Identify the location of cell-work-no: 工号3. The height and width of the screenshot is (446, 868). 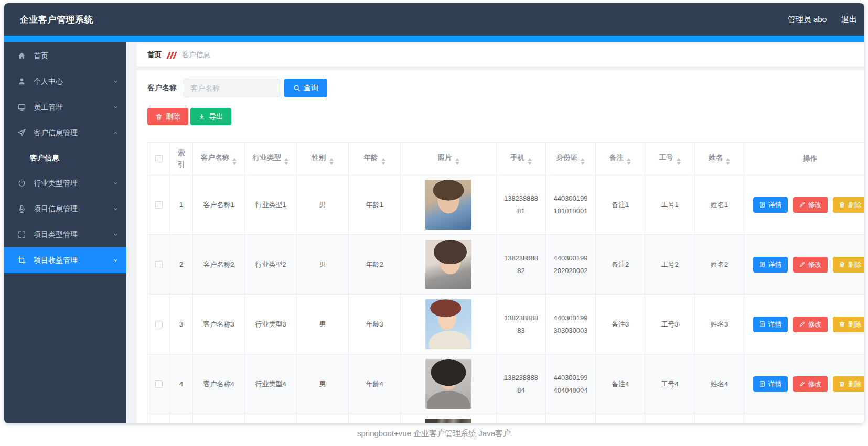
(669, 324).